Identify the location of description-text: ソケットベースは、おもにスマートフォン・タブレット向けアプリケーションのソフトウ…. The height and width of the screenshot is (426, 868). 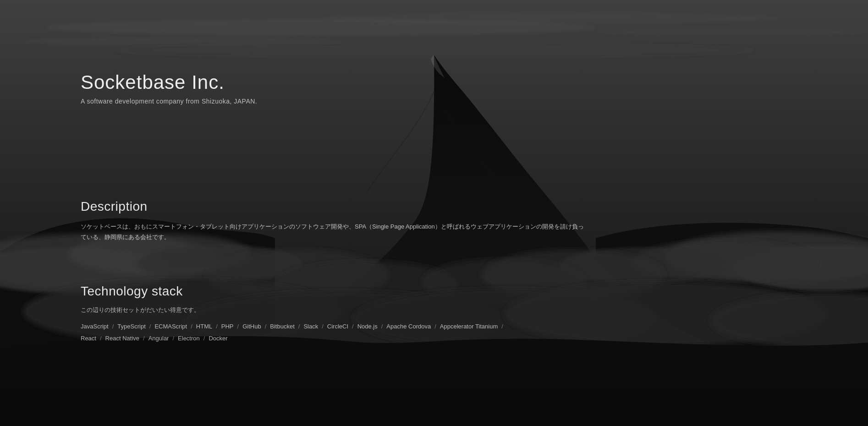
(333, 232).